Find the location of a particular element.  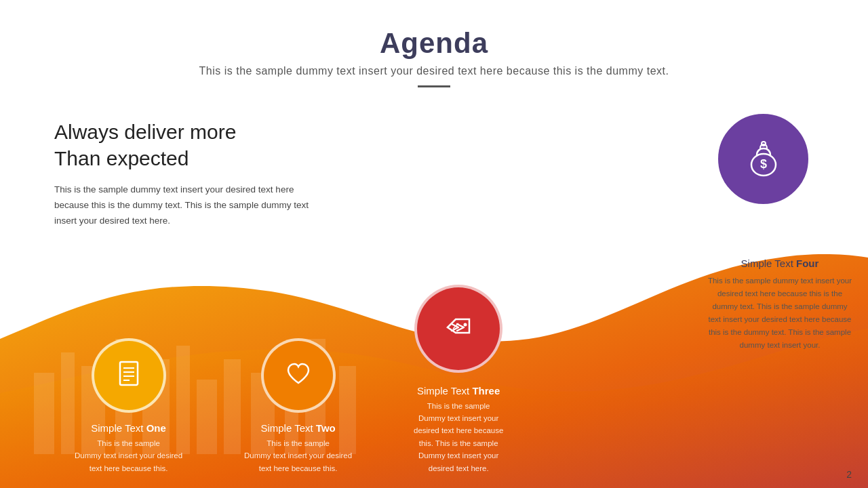

item-four-desc: This is the sample dummy text insert you… is located at coordinates (780, 313).